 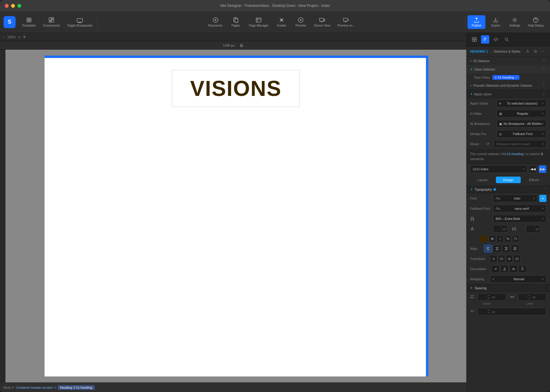 What do you see at coordinates (505, 269) in the screenshot?
I see `decoration-underline-button: A` at bounding box center [505, 269].